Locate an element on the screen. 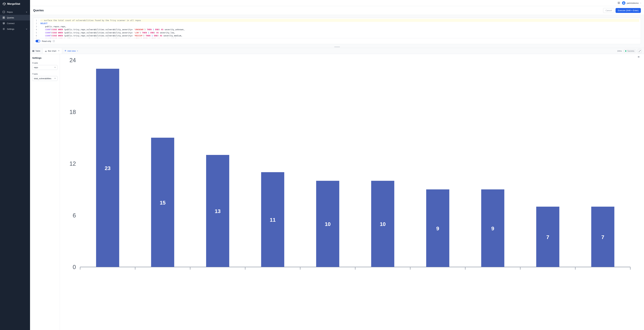 This screenshot has height=330, width=644. select-value: repo is located at coordinates (36, 68).